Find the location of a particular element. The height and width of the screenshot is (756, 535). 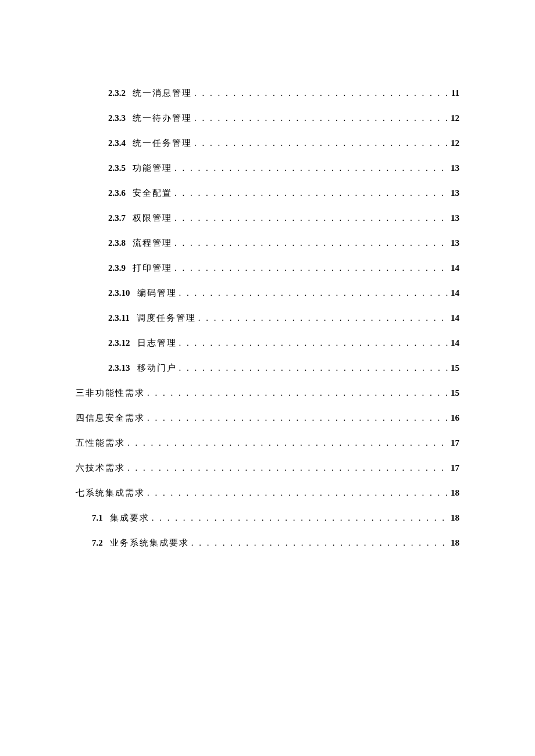

toc-title: 六技术需求 is located at coordinates (100, 468).